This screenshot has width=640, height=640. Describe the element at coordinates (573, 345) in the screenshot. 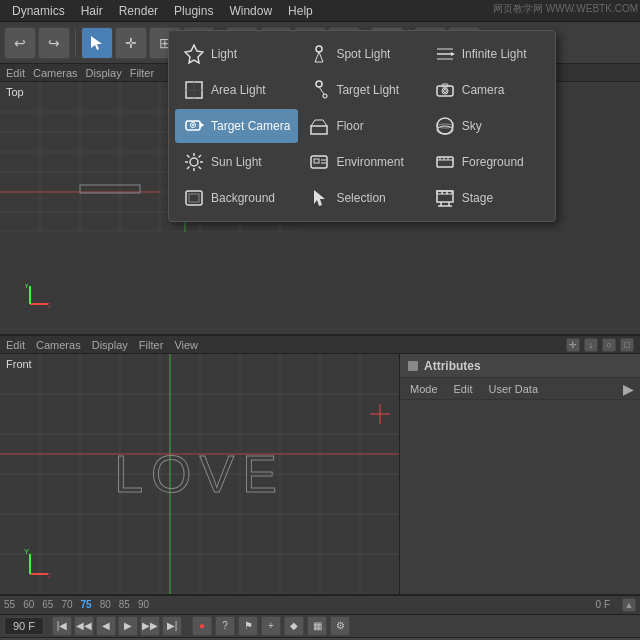

I see `viewport-move-ctrl: ✛` at that location.